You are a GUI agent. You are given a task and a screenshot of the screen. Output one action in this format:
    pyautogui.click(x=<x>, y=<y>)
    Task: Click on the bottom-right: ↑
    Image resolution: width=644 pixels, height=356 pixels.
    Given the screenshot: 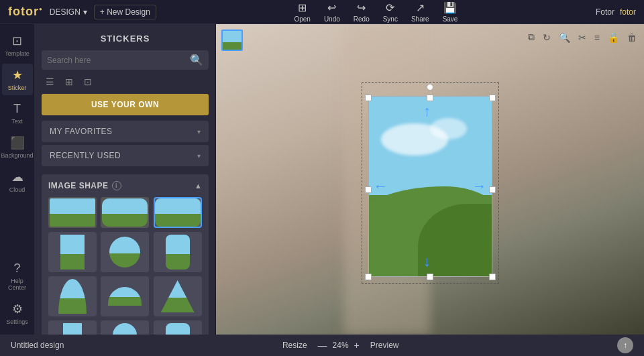 What is the action you would take?
    pyautogui.click(x=625, y=345)
    